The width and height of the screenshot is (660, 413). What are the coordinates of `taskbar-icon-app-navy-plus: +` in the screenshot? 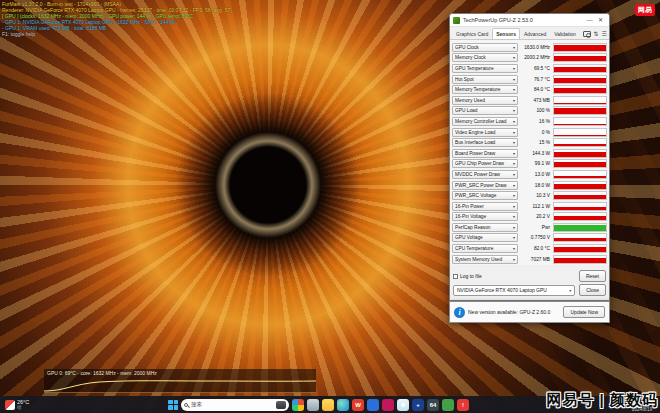 It's located at (418, 405).